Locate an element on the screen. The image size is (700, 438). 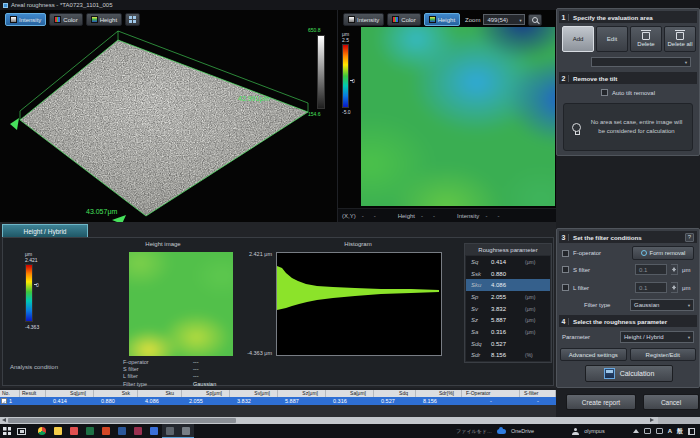
results-column-header: Sdr[%] is located at coordinates (439, 394).